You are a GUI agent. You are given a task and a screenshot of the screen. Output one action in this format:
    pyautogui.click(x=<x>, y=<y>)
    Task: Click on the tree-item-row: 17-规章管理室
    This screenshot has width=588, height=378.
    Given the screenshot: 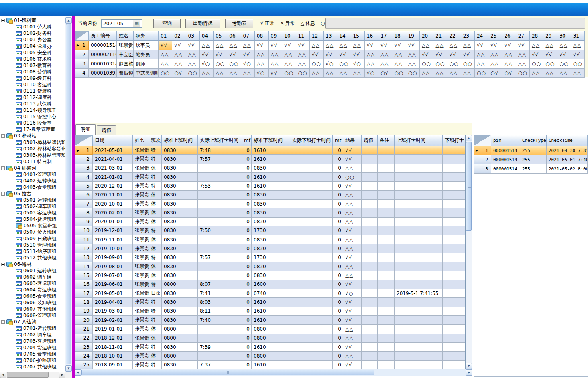 What is the action you would take?
    pyautogui.click(x=33, y=129)
    